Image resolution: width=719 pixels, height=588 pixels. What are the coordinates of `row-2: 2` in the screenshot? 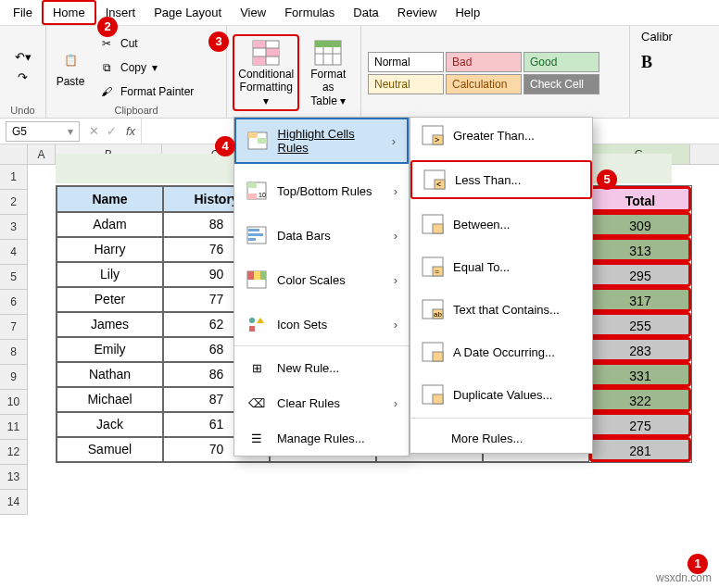 It's located at (14, 202).